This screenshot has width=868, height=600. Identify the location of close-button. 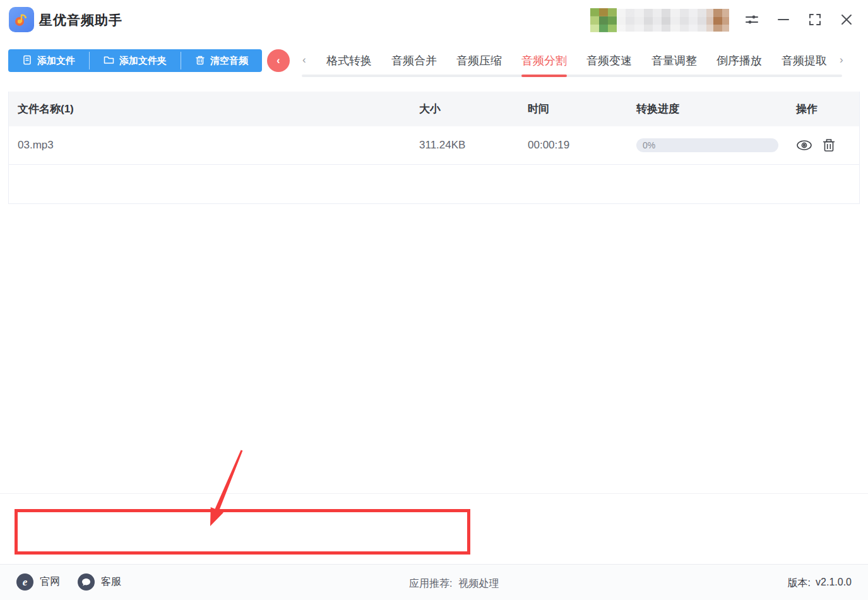
(847, 20).